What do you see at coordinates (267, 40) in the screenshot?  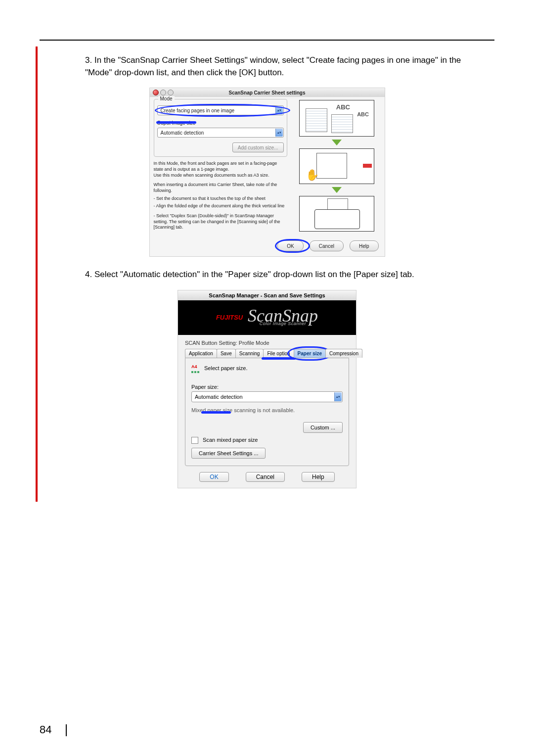 I see `top-rule` at bounding box center [267, 40].